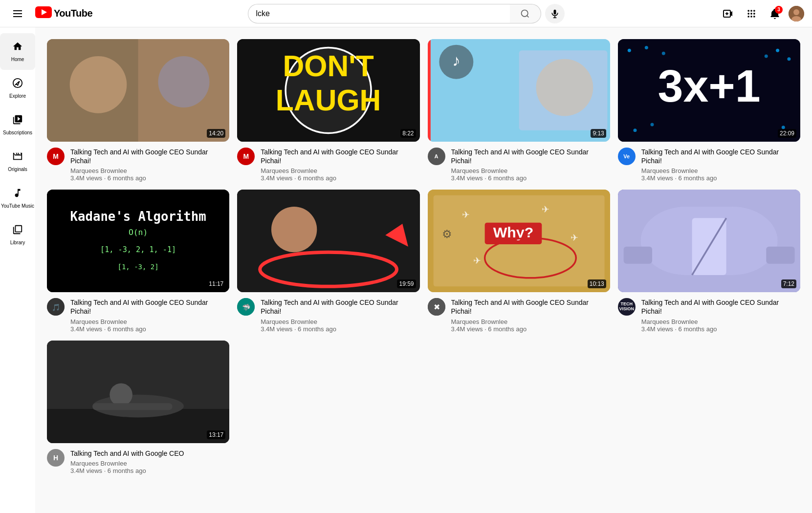 The image size is (812, 513). I want to click on apps-button, so click(751, 14).